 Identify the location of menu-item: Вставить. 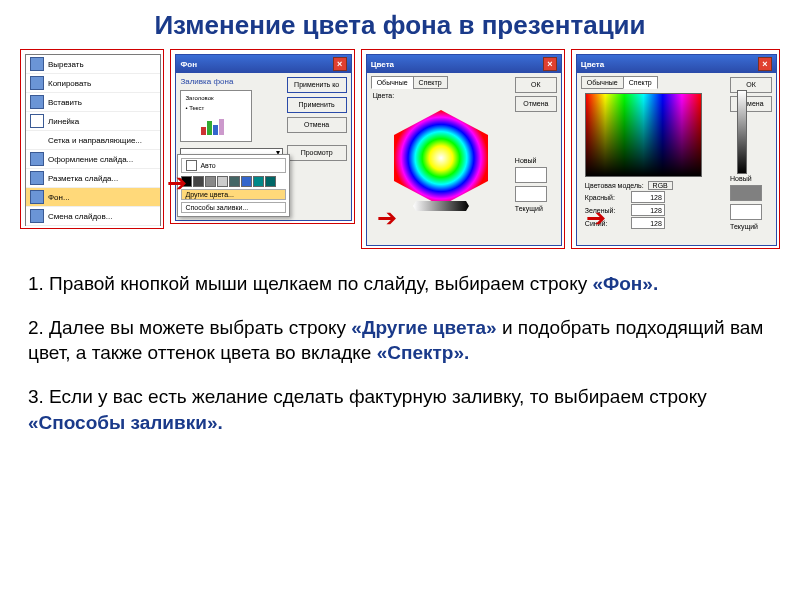
(93, 102).